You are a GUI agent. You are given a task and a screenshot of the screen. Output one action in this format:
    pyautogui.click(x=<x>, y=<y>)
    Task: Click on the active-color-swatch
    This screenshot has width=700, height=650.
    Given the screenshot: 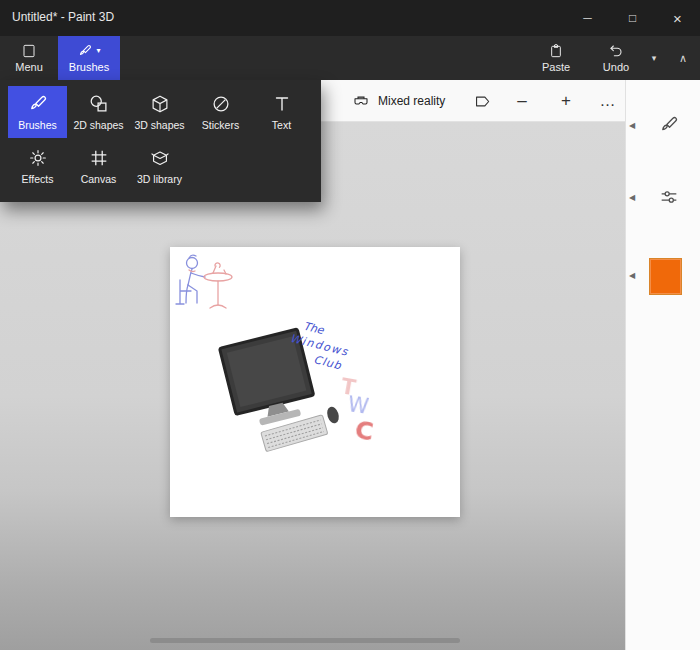 What is the action you would take?
    pyautogui.click(x=666, y=276)
    